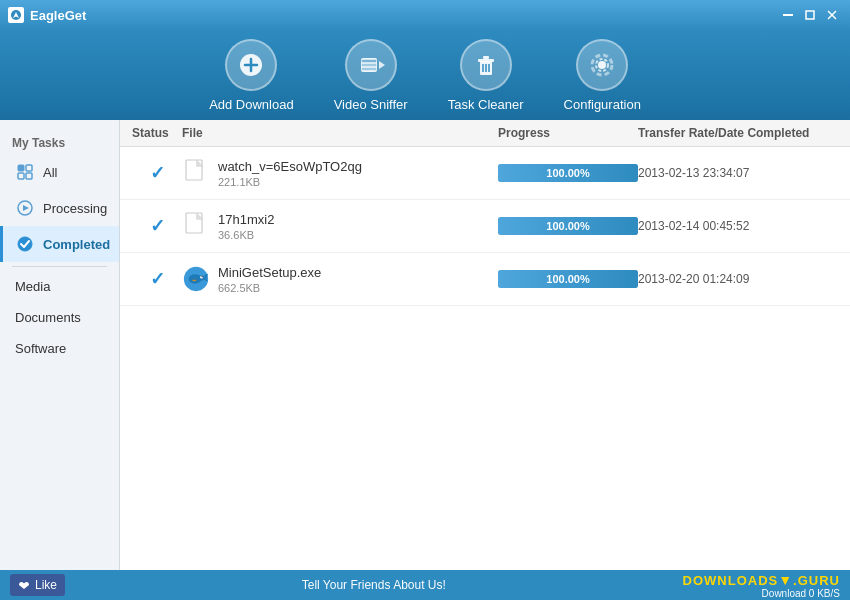 The height and width of the screenshot is (600, 850). What do you see at coordinates (60, 208) in the screenshot?
I see `sidebar-item-processing: Processing` at bounding box center [60, 208].